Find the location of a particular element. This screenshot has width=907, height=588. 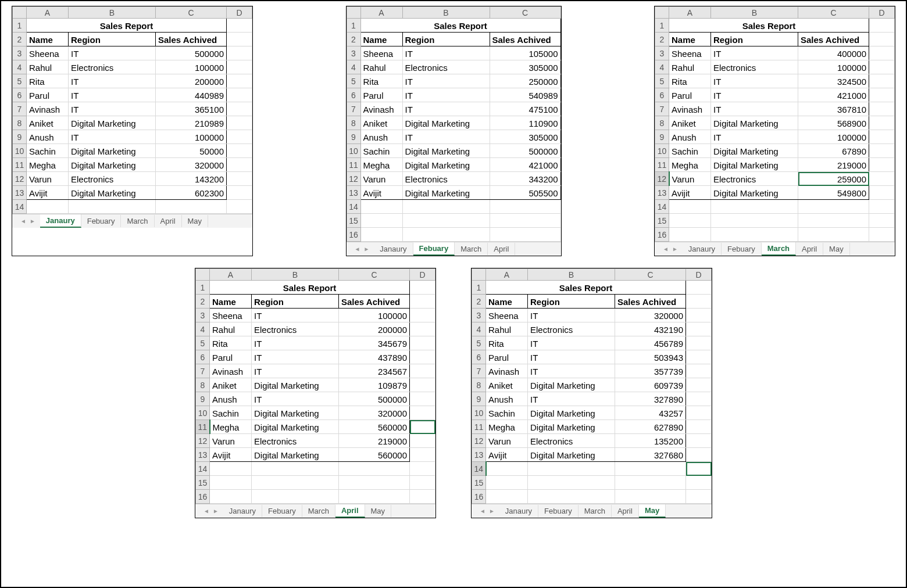

col-header-C: C is located at coordinates (374, 275).